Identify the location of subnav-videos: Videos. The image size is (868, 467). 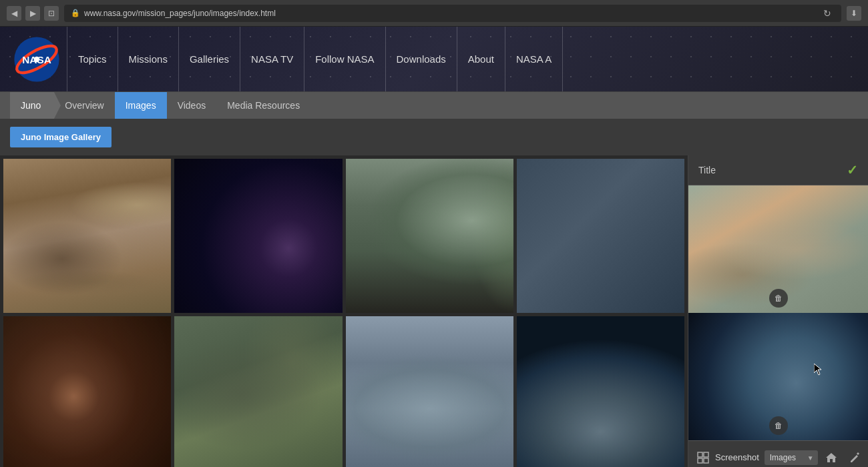
(192, 105).